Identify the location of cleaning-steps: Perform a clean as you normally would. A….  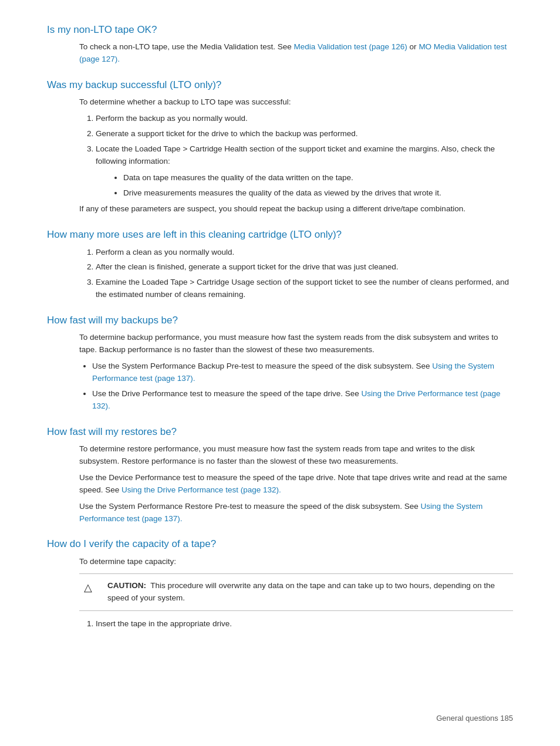
(304, 274).